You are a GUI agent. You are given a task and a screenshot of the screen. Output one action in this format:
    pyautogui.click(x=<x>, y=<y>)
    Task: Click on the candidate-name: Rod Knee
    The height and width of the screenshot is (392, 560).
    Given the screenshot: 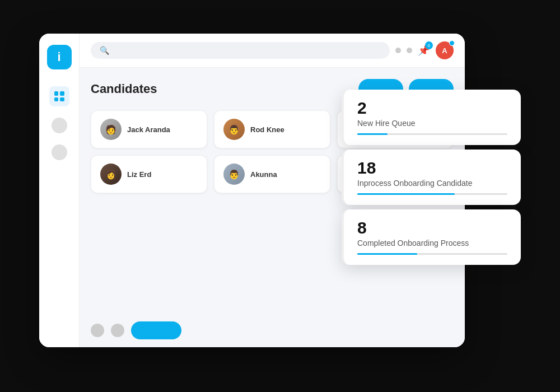 What is the action you would take?
    pyautogui.click(x=268, y=130)
    